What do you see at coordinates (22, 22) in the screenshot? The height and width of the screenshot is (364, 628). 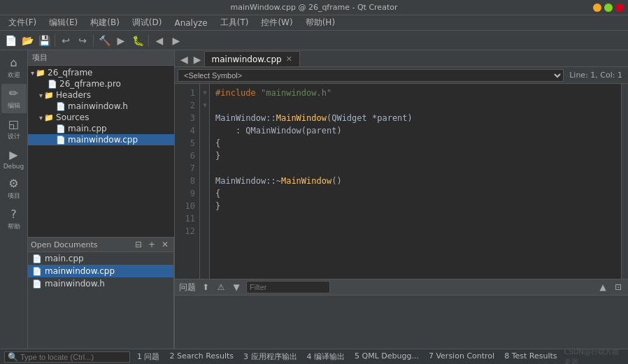 I see `menu-item-f: 文件(F)` at bounding box center [22, 22].